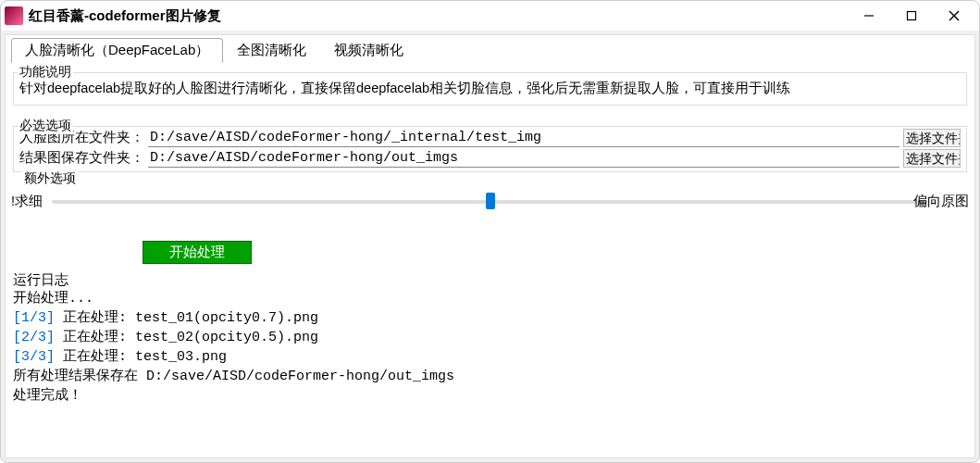 This screenshot has height=463, width=980. I want to click on maximize-icon, so click(912, 16).